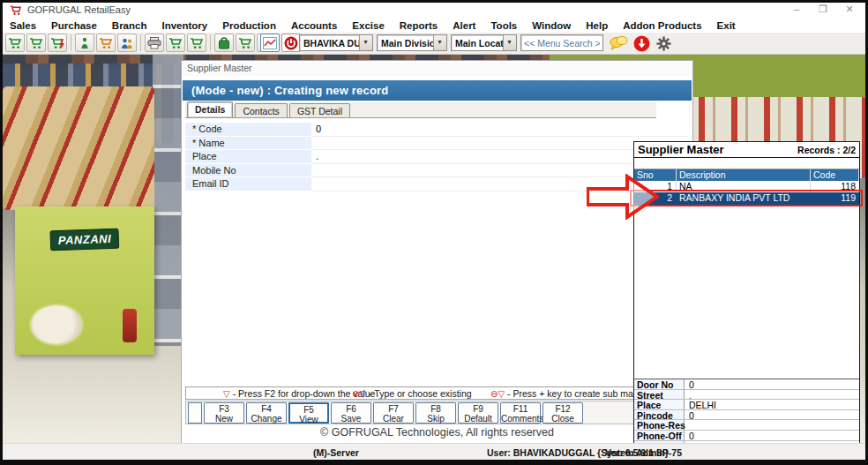  Describe the element at coordinates (393, 418) in the screenshot. I see `fkey-action: Clear` at that location.